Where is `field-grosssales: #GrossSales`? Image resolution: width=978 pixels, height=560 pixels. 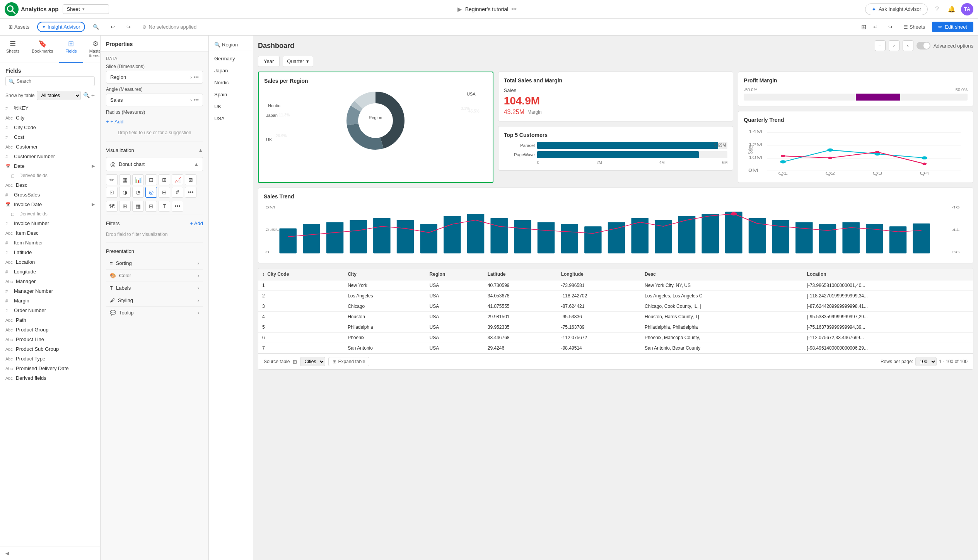 field-grosssales: #GrossSales is located at coordinates (50, 195).